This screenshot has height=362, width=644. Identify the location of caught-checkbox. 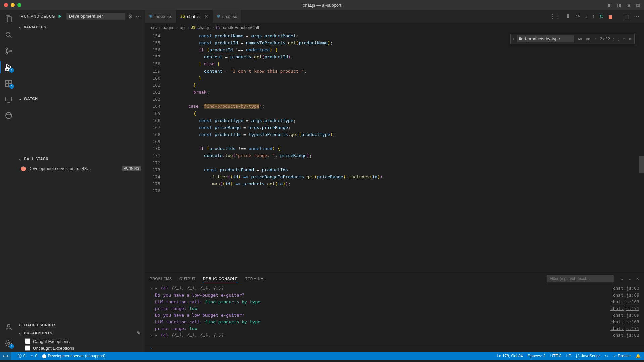
(28, 341).